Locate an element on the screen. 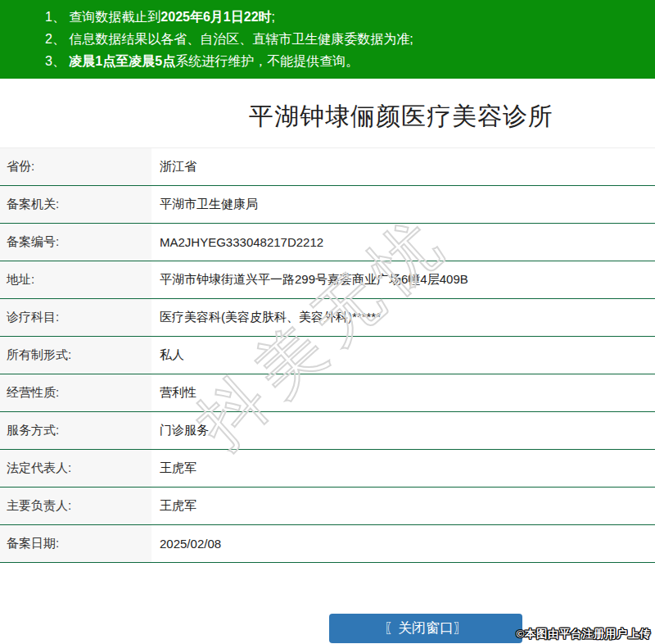  table-row-registration-authority: 备案机关: 平湖市卫生健康局 is located at coordinates (328, 205).